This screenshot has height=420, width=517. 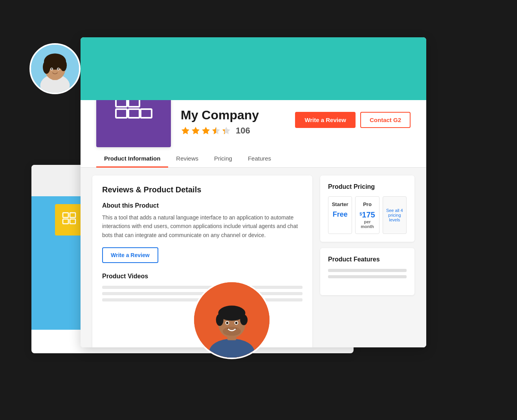 What do you see at coordinates (259, 159) in the screenshot?
I see `tab-features: Features` at bounding box center [259, 159].